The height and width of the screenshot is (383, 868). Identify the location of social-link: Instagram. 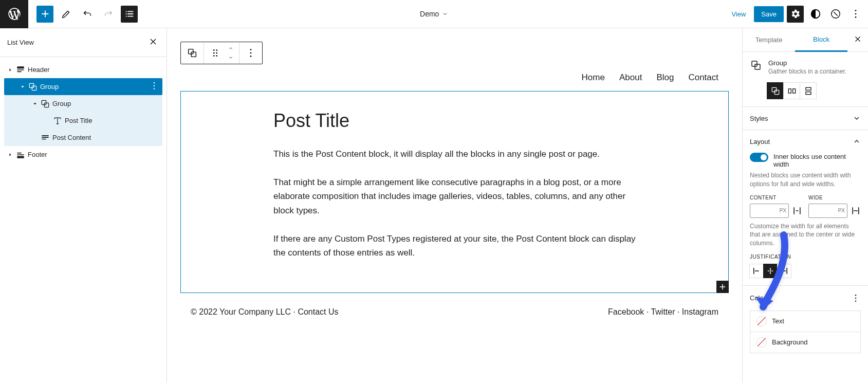
(700, 312).